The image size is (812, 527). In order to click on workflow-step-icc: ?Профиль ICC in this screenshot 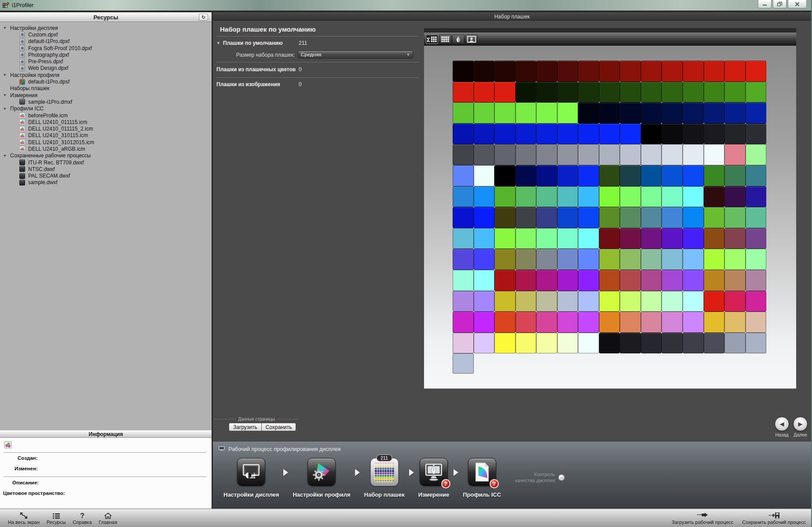, I will do `click(482, 478)`.